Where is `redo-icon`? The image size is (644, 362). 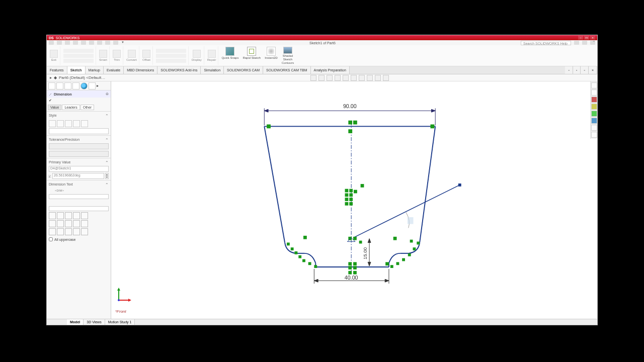
redo-icon is located at coordinates (92, 43).